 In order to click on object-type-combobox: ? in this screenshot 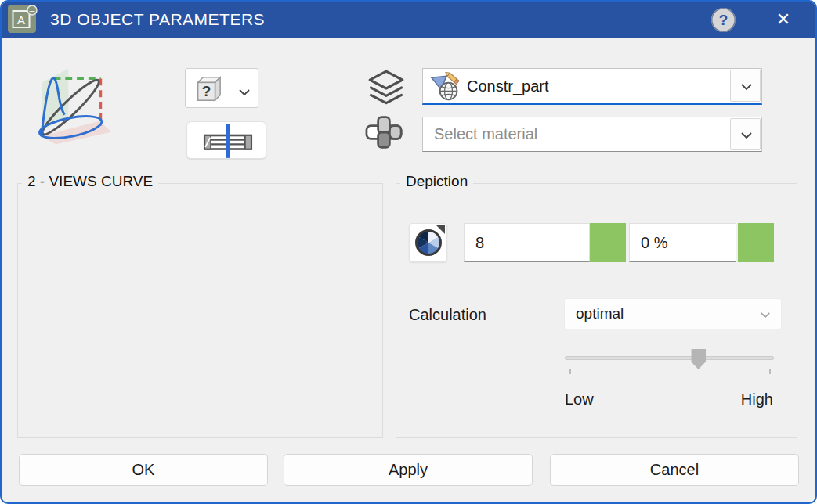, I will do `click(222, 88)`.